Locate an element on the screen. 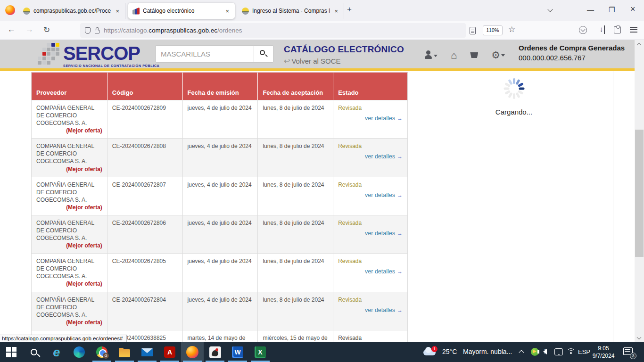 The height and width of the screenshot is (362, 644). zoom-level-badge: 110% is located at coordinates (493, 30).